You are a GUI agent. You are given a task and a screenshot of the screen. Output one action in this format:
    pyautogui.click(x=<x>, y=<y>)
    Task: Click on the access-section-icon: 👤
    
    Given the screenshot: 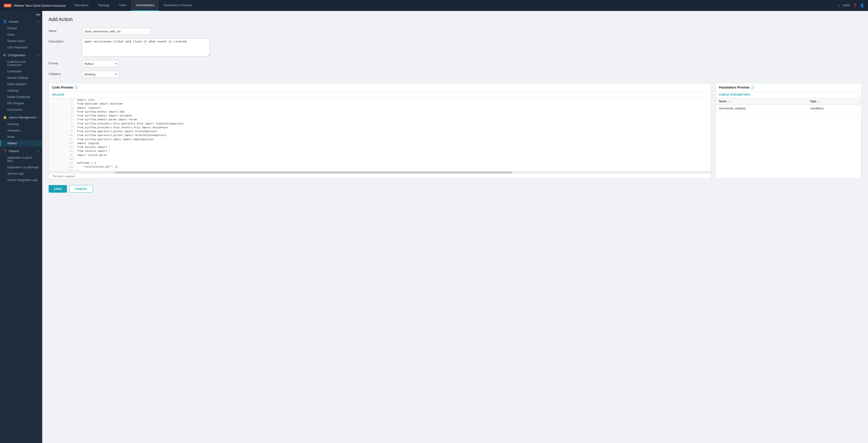 What is the action you would take?
    pyautogui.click(x=5, y=22)
    